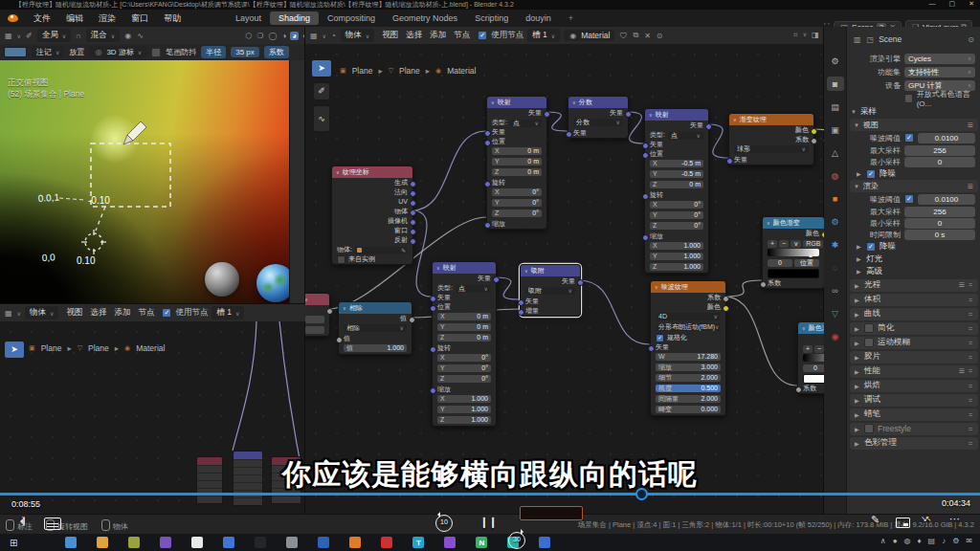 The image size is (980, 551). I want to click on tab-object: ■, so click(835, 199).